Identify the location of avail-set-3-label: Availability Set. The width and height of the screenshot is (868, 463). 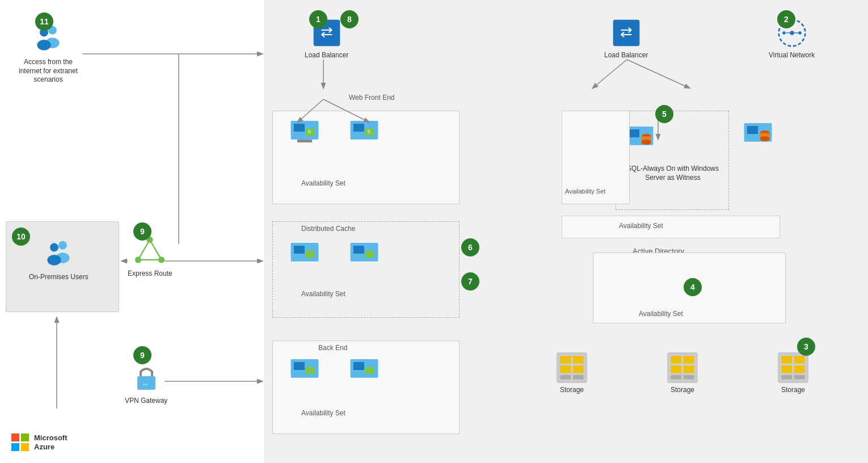
(323, 413).